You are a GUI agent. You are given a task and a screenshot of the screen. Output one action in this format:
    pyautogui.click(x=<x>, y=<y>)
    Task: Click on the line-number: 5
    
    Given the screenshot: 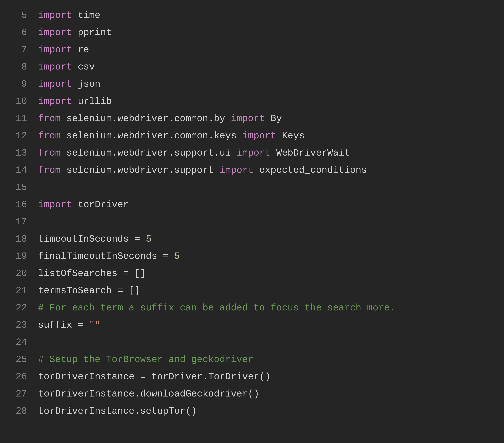 What is the action you would take?
    pyautogui.click(x=19, y=15)
    